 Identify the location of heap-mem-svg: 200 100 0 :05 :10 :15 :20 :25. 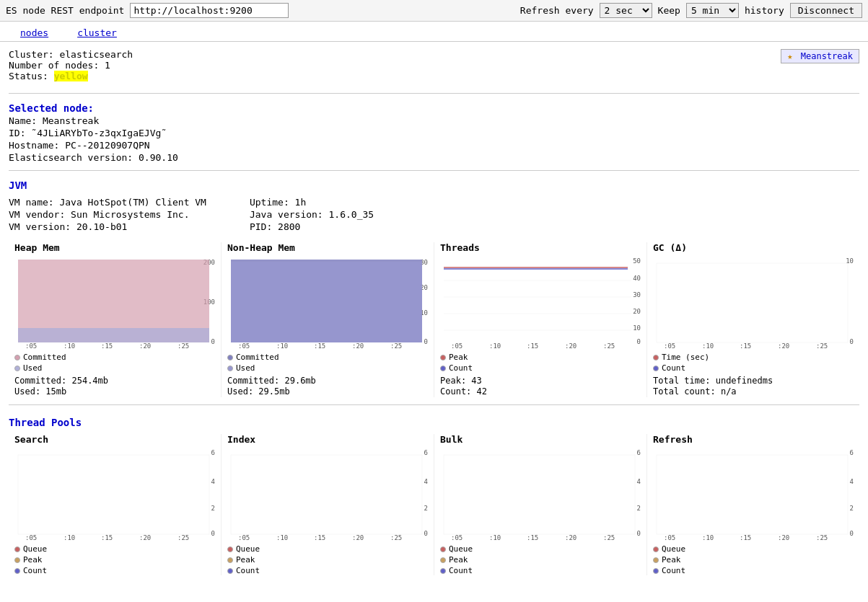
(115, 303).